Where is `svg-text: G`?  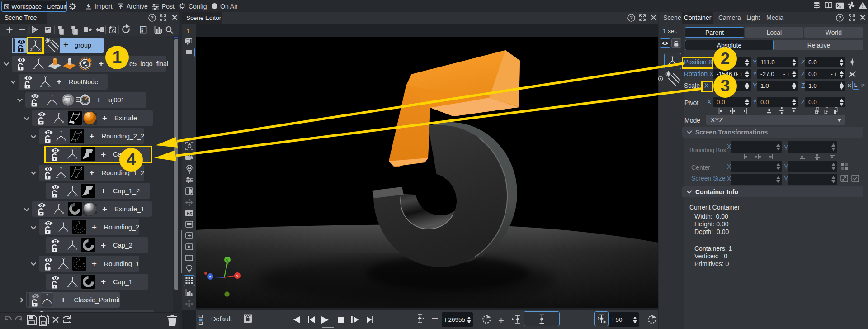
svg-text: G is located at coordinates (113, 31).